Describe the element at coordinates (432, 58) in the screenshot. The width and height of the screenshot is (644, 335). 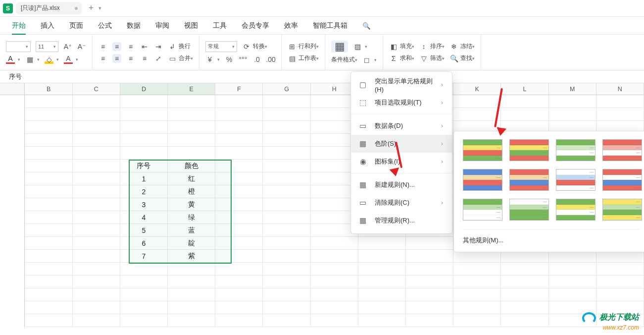
I see `filter-button: ▽筛选▾` at that location.